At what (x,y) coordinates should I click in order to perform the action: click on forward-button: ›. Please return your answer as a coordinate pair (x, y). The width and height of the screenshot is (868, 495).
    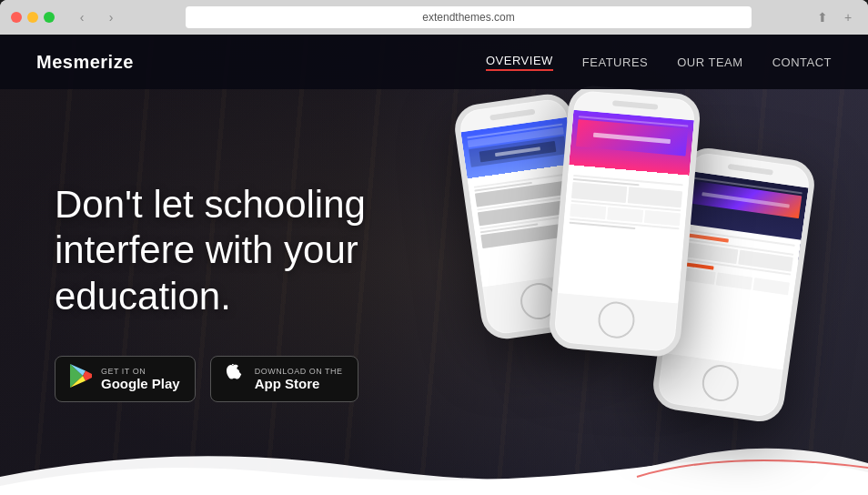
    Looking at the image, I should click on (111, 17).